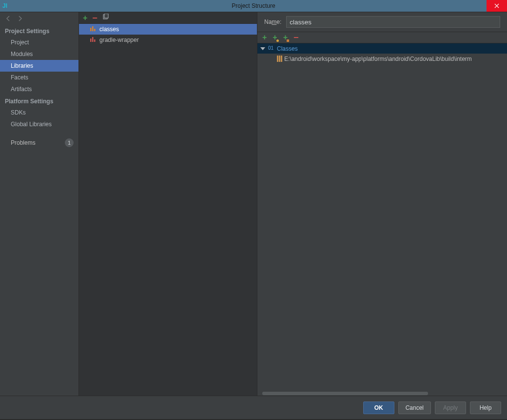 This screenshot has height=420, width=507. What do you see at coordinates (382, 38) in the screenshot?
I see `roots-toolbar: + + + −` at bounding box center [382, 38].